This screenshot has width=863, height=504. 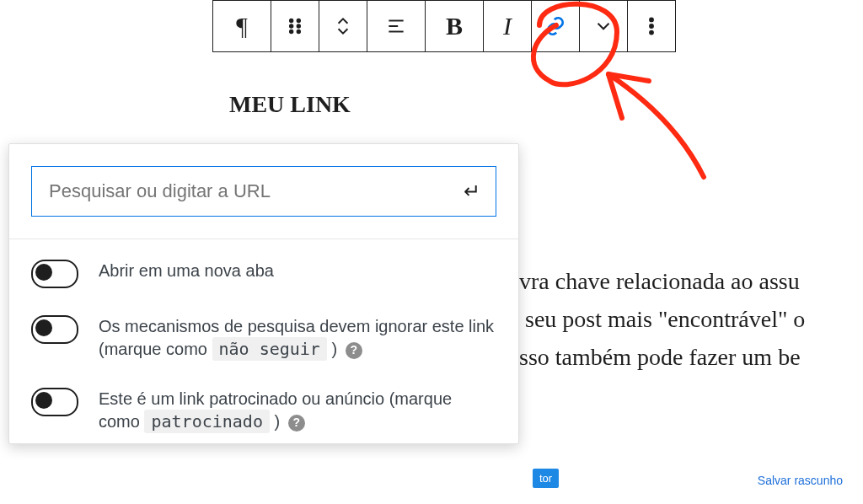 I want to click on nofollow-toggle, so click(x=55, y=330).